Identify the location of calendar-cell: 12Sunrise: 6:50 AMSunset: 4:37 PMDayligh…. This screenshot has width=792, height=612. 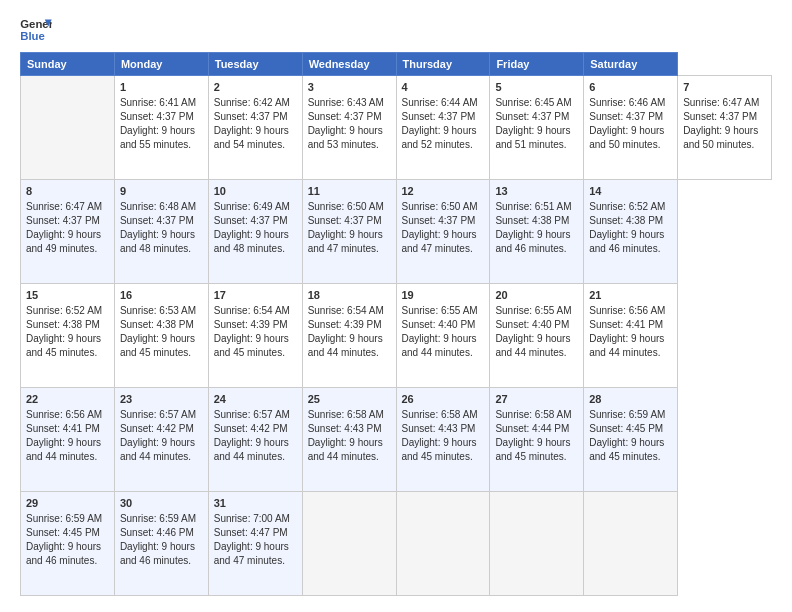
(443, 232).